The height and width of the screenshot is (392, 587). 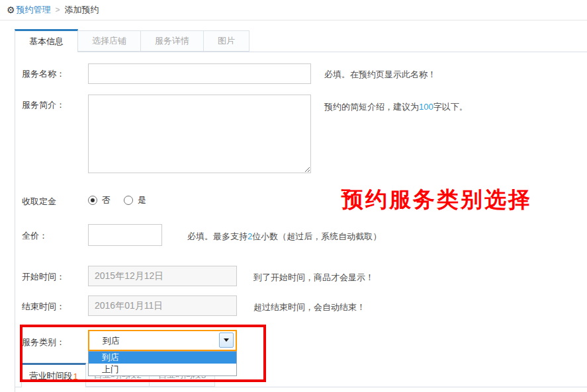 I want to click on start-time-input, so click(x=163, y=276).